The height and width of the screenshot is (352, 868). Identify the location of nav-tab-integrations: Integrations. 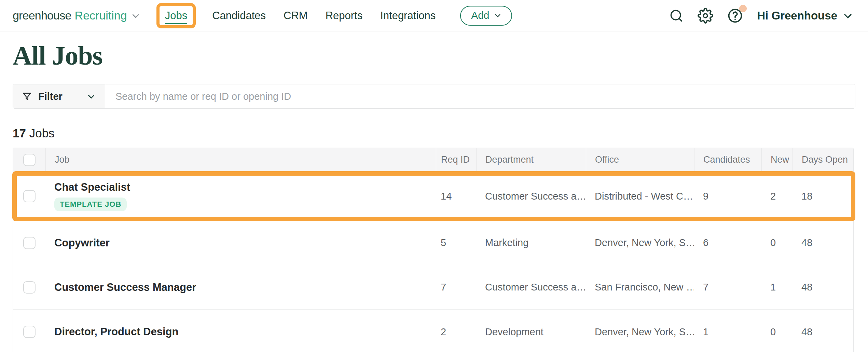
(408, 16).